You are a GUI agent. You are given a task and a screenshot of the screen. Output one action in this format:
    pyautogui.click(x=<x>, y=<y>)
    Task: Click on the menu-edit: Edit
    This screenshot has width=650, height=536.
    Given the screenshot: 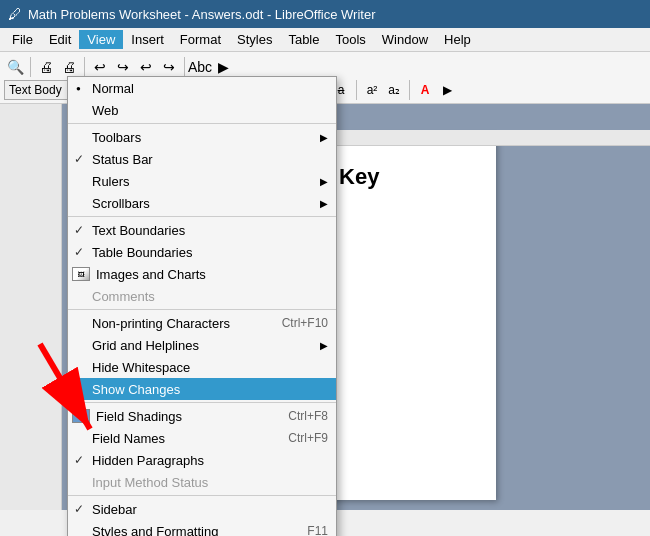 What is the action you would take?
    pyautogui.click(x=60, y=40)
    